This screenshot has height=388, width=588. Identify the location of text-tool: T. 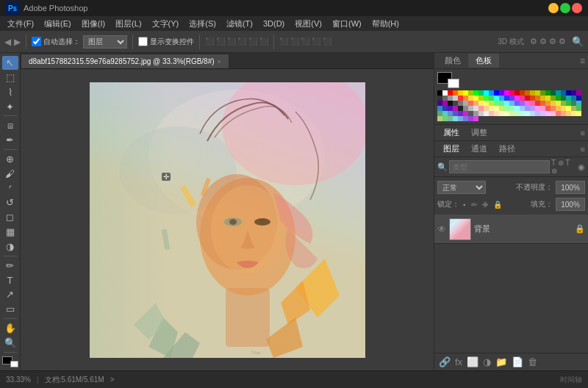
(10, 281).